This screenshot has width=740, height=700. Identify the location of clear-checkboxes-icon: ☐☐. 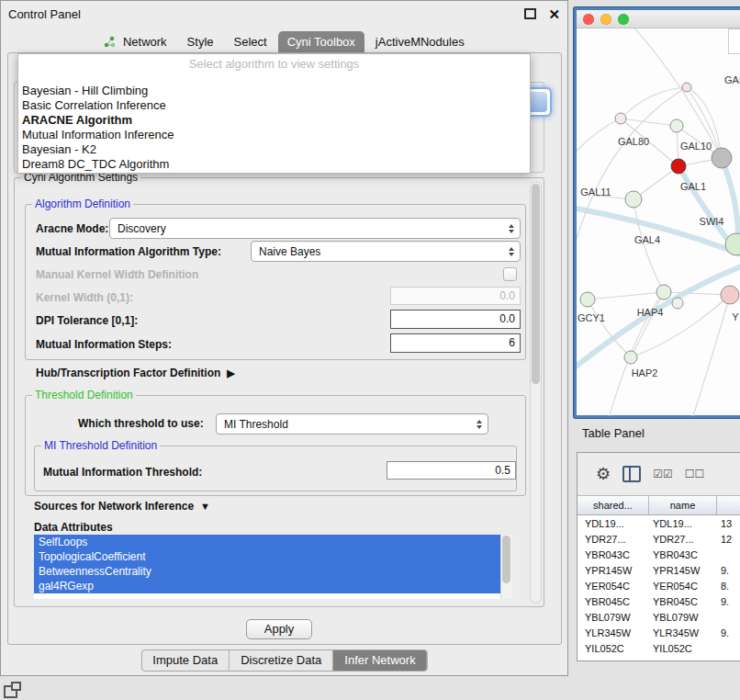
(695, 474).